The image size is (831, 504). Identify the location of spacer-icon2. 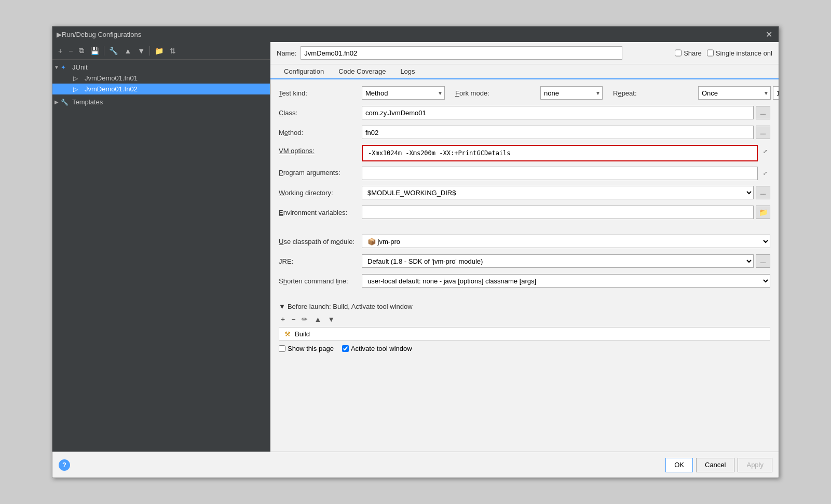
(69, 89).